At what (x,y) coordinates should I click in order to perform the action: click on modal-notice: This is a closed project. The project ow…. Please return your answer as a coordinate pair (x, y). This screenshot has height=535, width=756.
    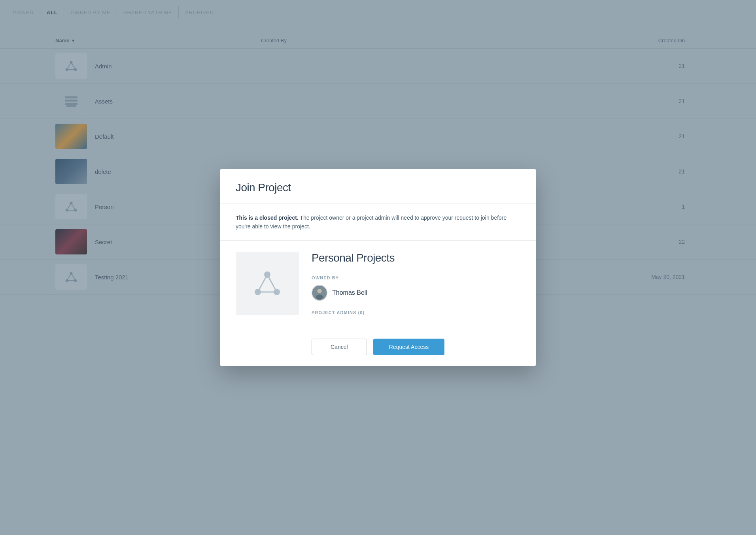
    Looking at the image, I should click on (378, 222).